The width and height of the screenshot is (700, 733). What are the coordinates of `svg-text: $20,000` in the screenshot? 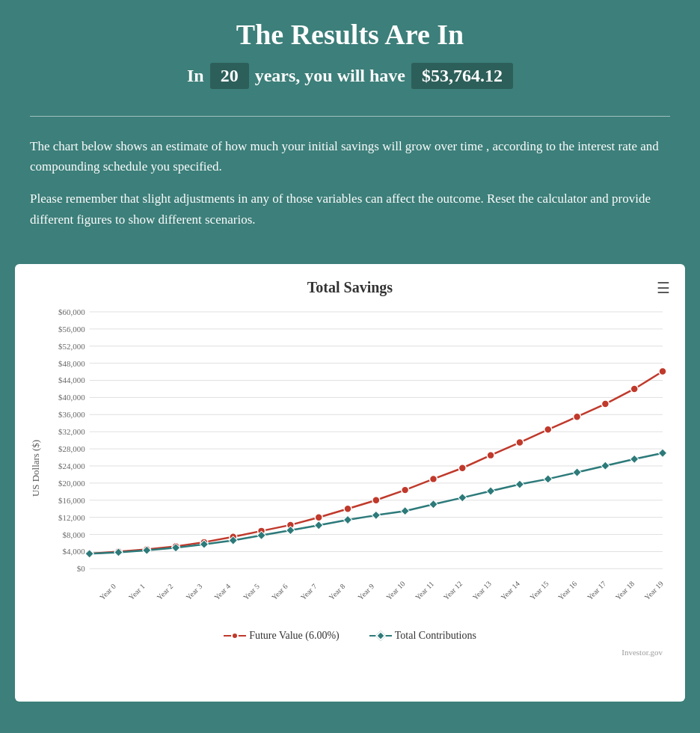 It's located at (72, 483).